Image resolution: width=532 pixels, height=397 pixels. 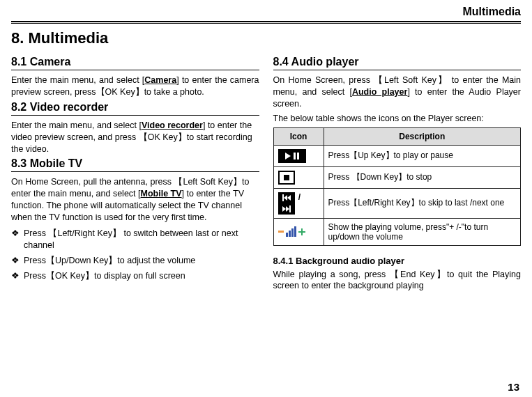 I want to click on table-row: / Press【Left/Right Key】to skip to last /…, so click(x=397, y=203).